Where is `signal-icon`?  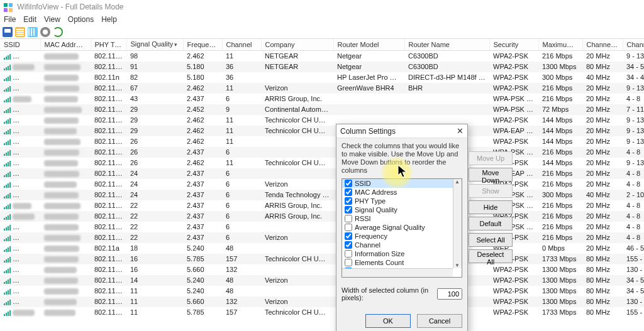 signal-icon is located at coordinates (8, 163).